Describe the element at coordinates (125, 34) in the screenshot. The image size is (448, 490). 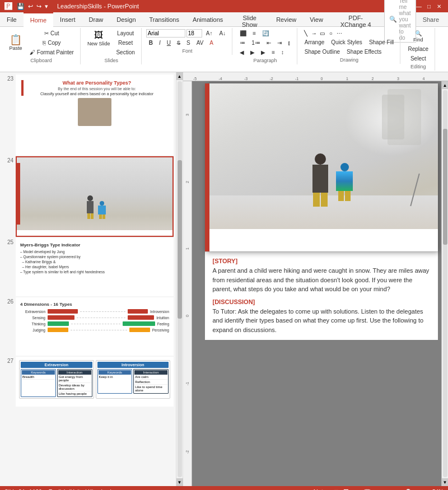
I see `layout-btn: Layout` at that location.